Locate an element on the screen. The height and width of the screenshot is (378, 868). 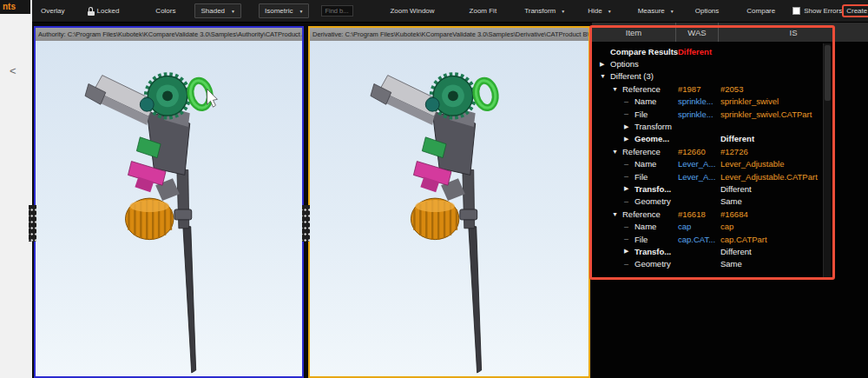
tree-row: – File sprinkle... sprinkler_swivel.CATP… is located at coordinates (713, 114).